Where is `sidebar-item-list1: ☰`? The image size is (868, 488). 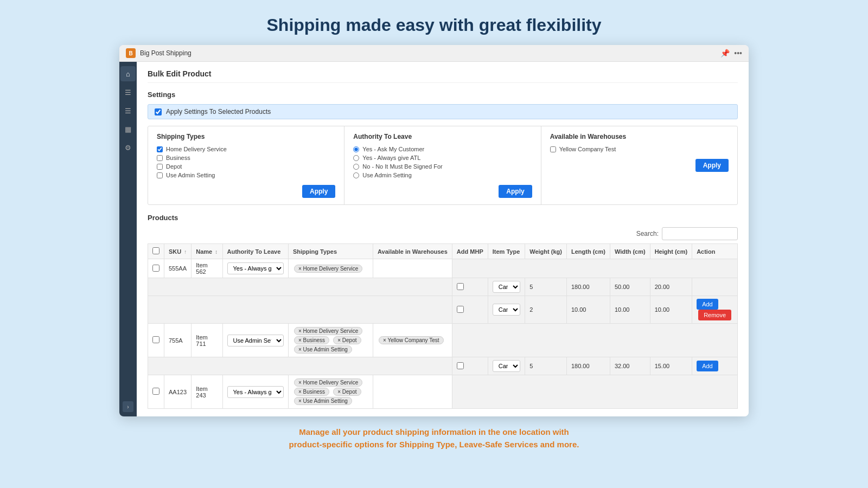 sidebar-item-list1: ☰ is located at coordinates (128, 92).